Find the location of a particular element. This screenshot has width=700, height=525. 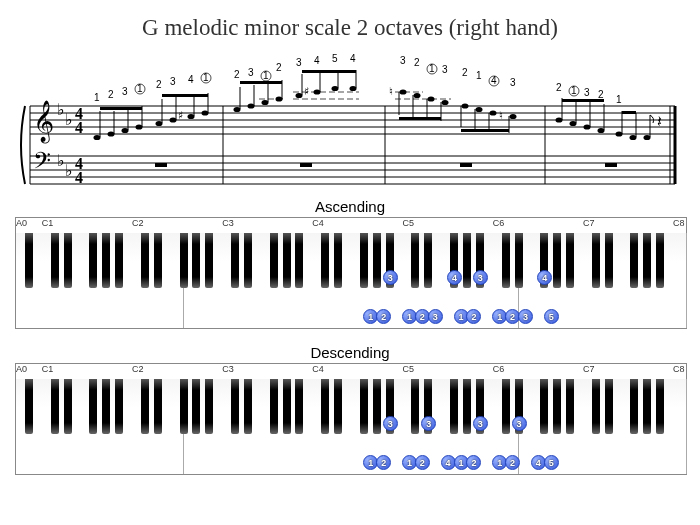

finger-marker: 2 is located at coordinates (512, 462).